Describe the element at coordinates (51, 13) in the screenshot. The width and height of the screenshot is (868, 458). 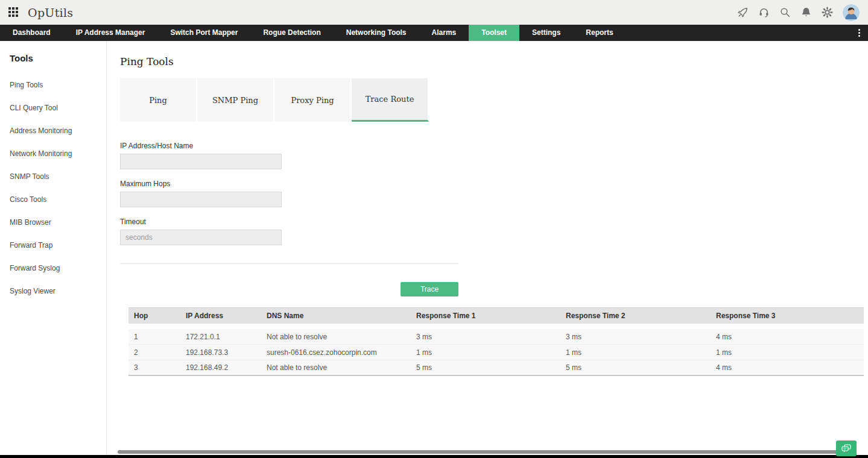
I see `app-logo: OpUtils` at that location.